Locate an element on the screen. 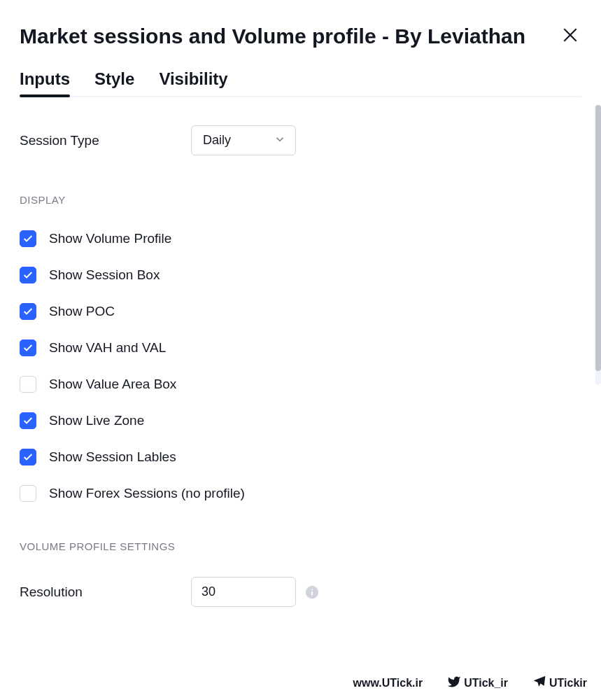  session-type-row: Session Type Daily is located at coordinates (301, 140).